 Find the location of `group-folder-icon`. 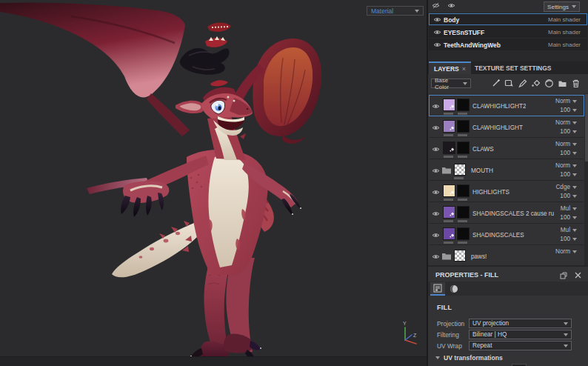

group-folder-icon is located at coordinates (563, 83).